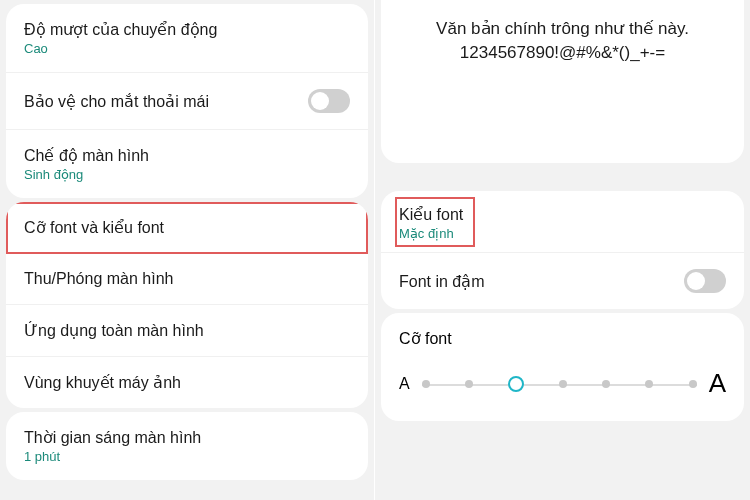 Image resolution: width=750 pixels, height=500 pixels. Describe the element at coordinates (187, 279) in the screenshot. I see `screen-zoom-title: Thu/Phóng màn hình` at that location.